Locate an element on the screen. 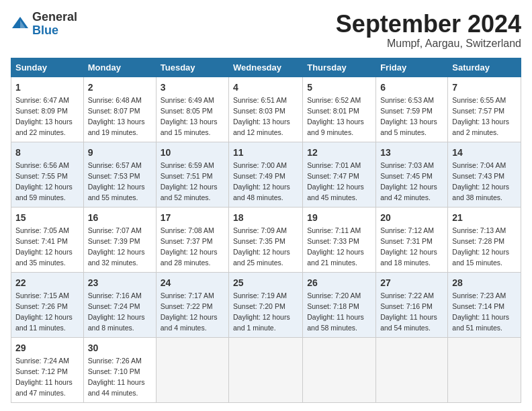 This screenshot has height=411, width=532. calendar-cell: 13Sunrise: 7:03 AM Sunset: 7:45 PM Dayli… is located at coordinates (412, 175).